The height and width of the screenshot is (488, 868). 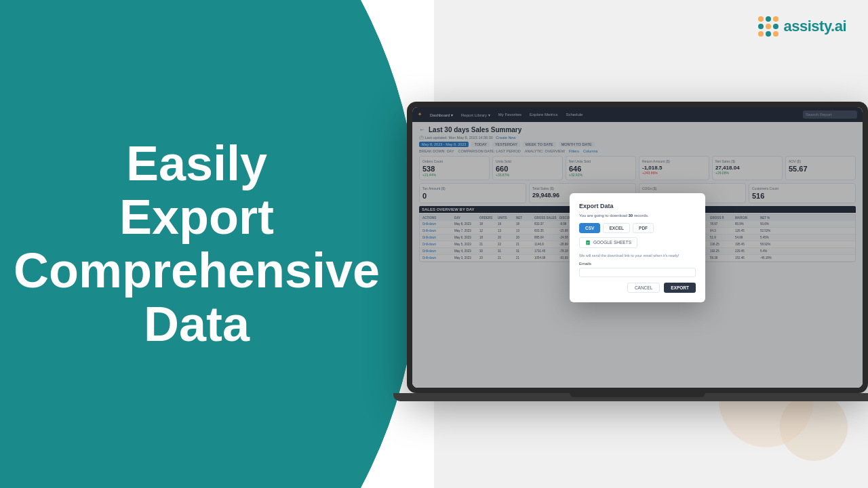 I want to click on dialog-title: Export Data, so click(x=637, y=206).